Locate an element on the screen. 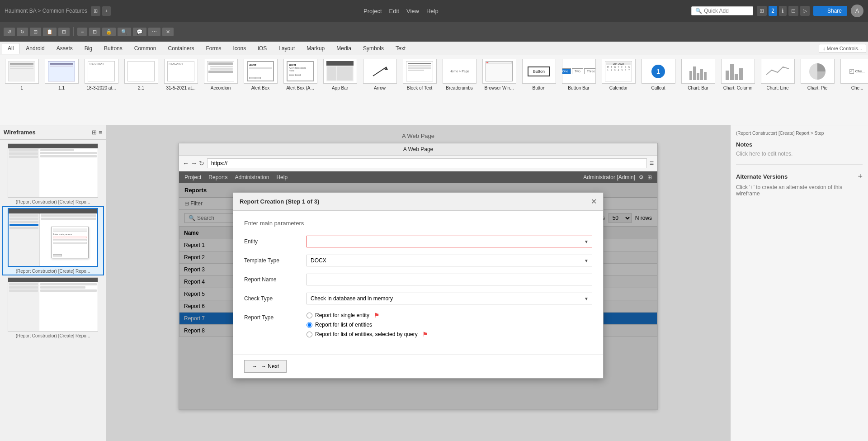 This screenshot has width=868, height=441. comp-alert-box: Alert Alert Box is located at coordinates (260, 75).